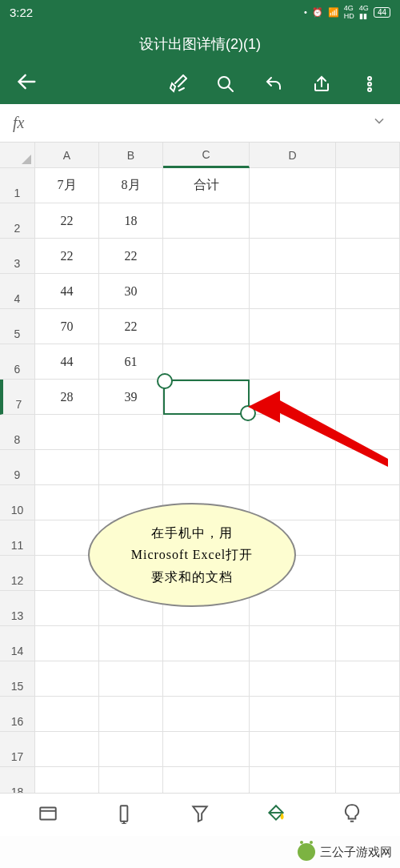  What do you see at coordinates (131, 256) in the screenshot?
I see `cell-B3: 22` at bounding box center [131, 256].